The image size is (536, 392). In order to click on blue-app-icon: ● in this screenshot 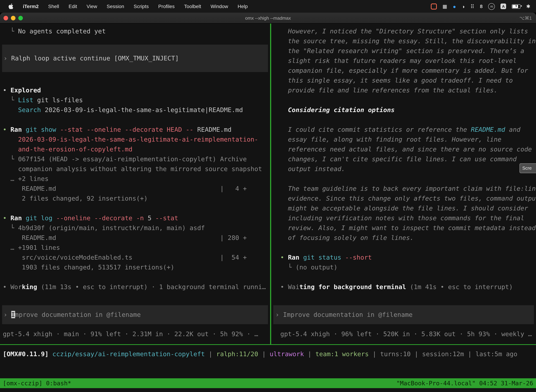, I will do `click(454, 6)`.